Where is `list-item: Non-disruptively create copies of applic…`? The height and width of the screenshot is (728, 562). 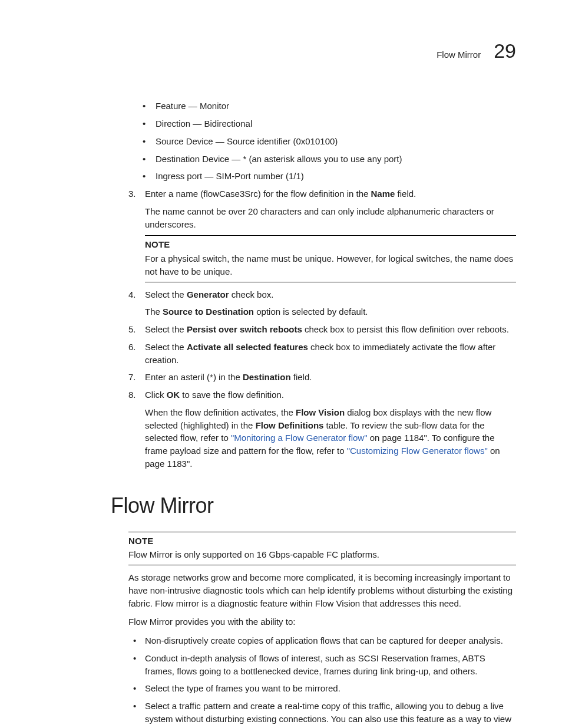 list-item: Non-disruptively create copies of applic… is located at coordinates (322, 641).